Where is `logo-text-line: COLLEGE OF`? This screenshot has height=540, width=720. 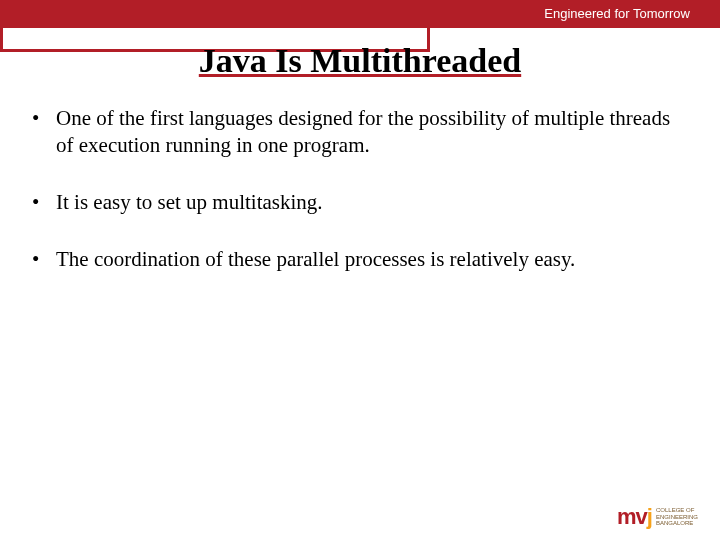 logo-text-line: COLLEGE OF is located at coordinates (677, 510).